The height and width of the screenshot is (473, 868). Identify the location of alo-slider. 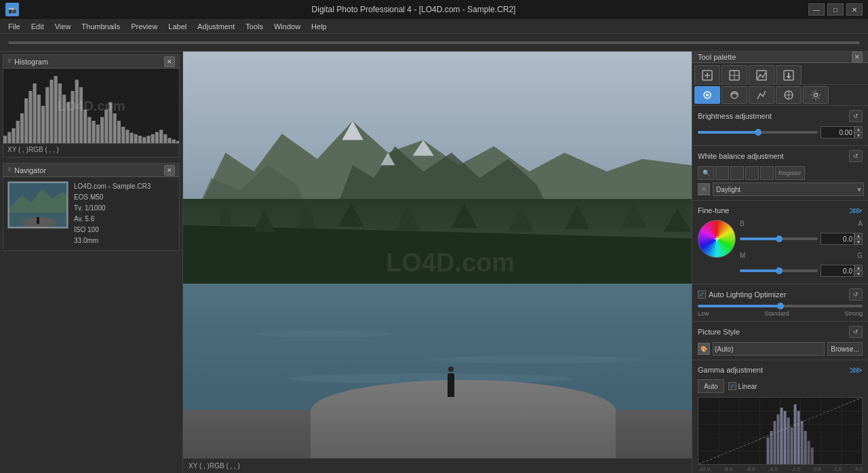
(780, 306).